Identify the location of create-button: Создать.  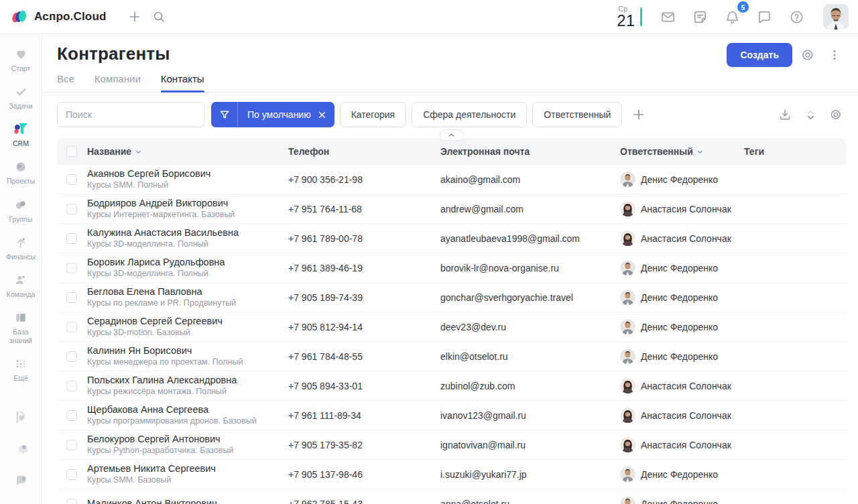
(759, 55).